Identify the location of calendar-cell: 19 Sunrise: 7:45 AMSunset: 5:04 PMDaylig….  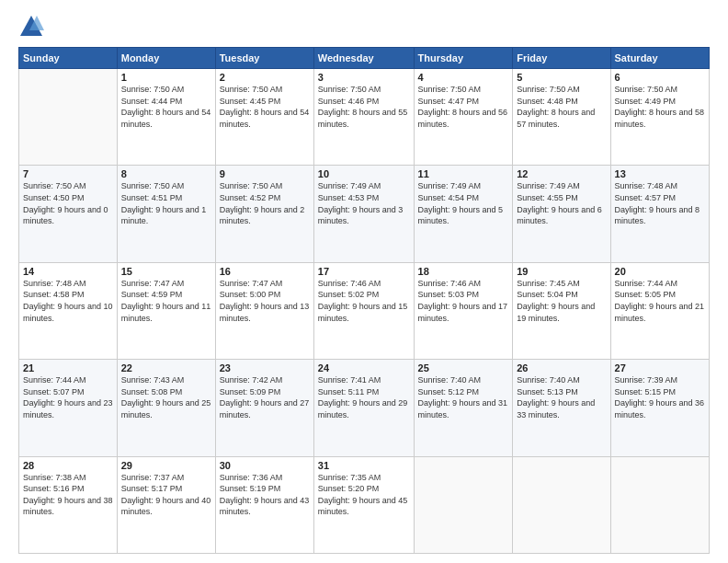
(562, 311).